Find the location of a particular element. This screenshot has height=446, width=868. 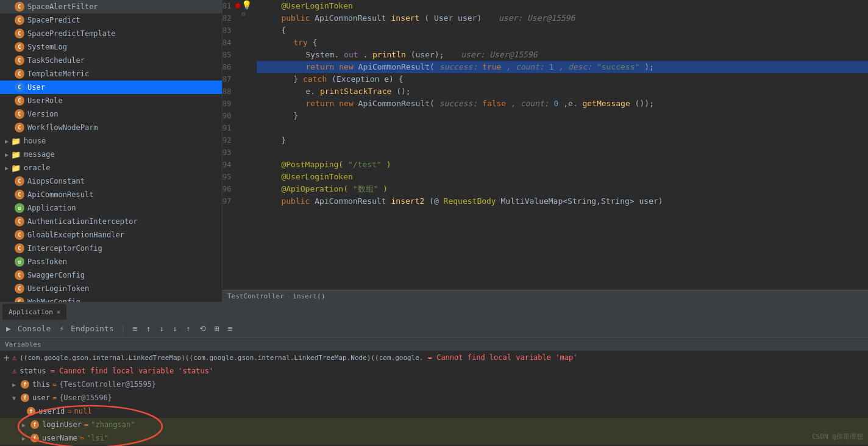

toolbar-btn-1: ≡ is located at coordinates (135, 328).